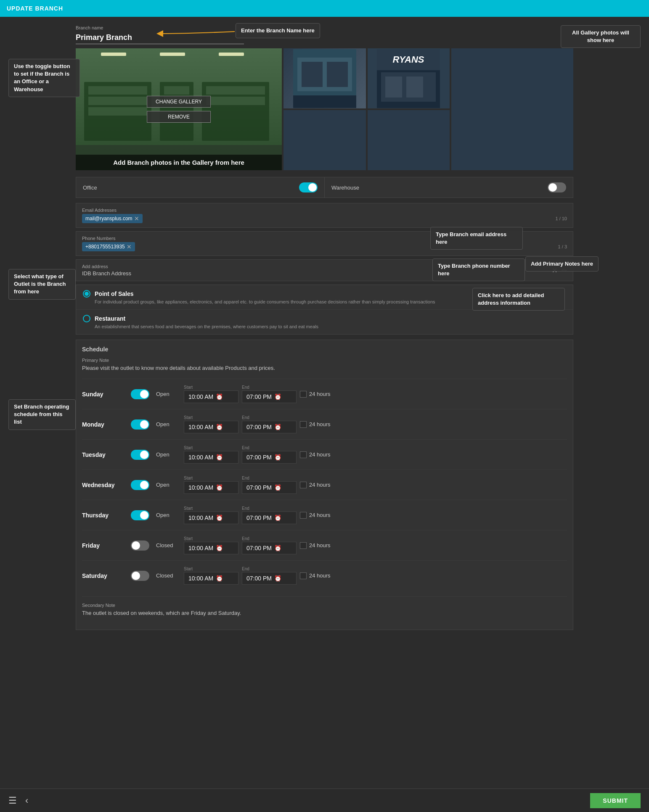  I want to click on hours-24-label-tuesday: 24 hours, so click(320, 455).